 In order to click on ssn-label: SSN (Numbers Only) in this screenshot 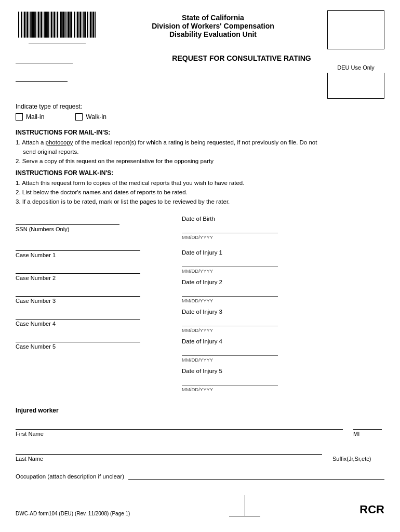, I will do `click(91, 229)`.